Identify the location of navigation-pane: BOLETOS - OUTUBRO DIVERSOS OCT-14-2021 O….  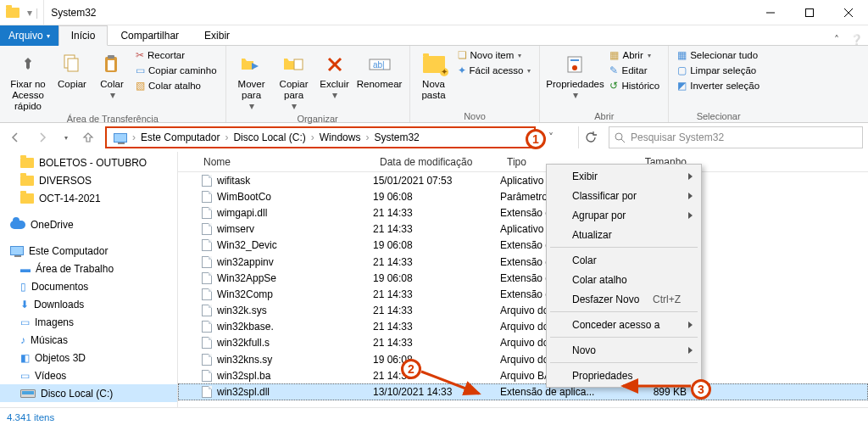
(89, 280).